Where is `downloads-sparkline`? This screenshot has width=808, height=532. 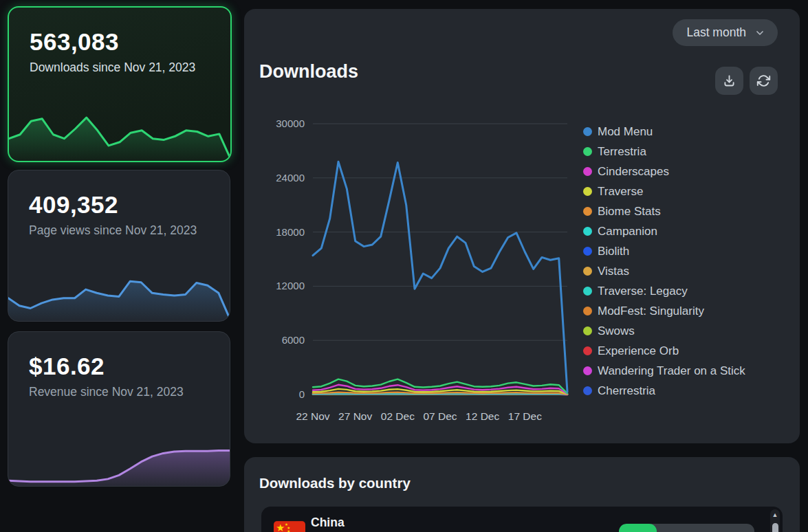
downloads-sparkline is located at coordinates (120, 132).